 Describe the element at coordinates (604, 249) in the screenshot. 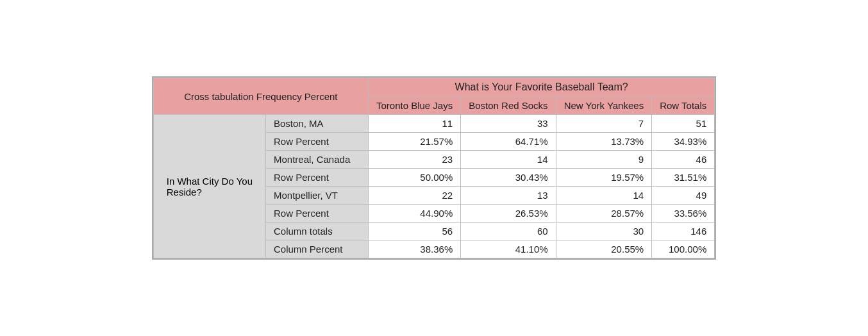

I see `table-cell: 20.55%` at that location.